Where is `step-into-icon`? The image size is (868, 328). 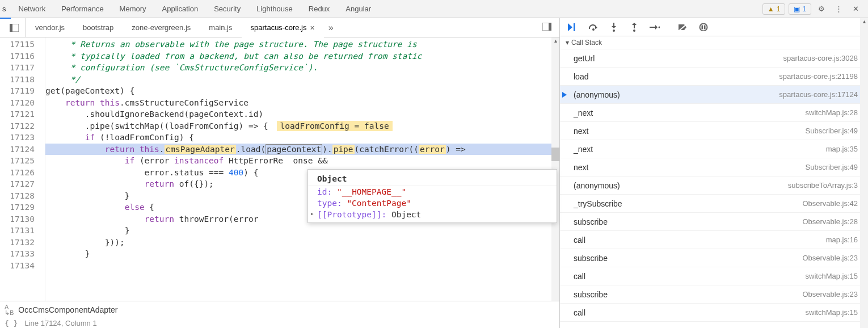
step-into-icon is located at coordinates (614, 27).